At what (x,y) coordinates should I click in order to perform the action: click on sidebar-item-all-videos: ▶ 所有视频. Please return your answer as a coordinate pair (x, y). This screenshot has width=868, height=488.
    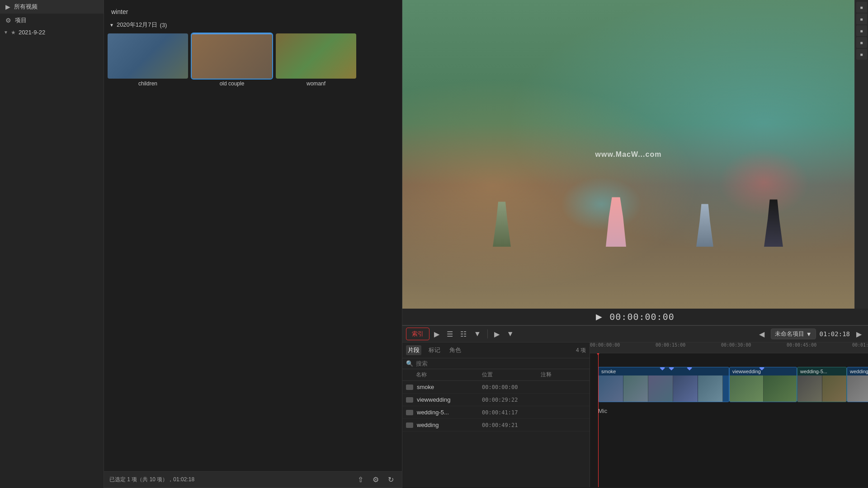
    Looking at the image, I should click on (52, 7).